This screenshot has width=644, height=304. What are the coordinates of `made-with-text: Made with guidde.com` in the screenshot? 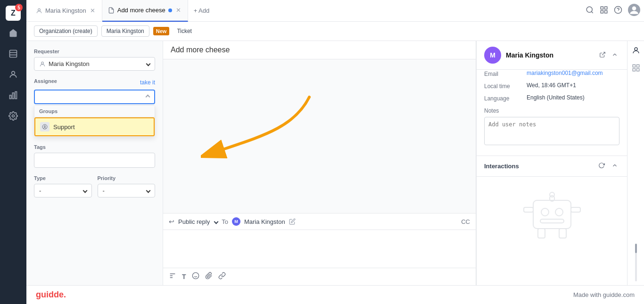 It's located at (604, 295).